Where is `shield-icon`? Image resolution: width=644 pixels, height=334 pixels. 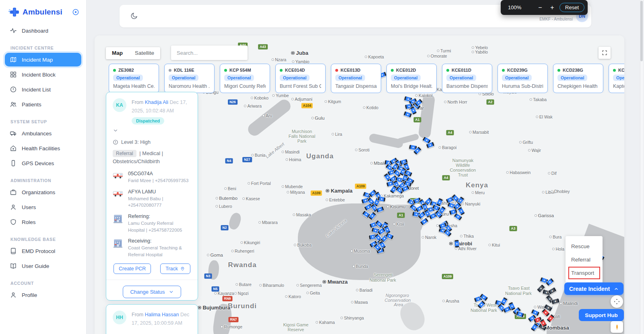
shield-icon is located at coordinates (13, 222).